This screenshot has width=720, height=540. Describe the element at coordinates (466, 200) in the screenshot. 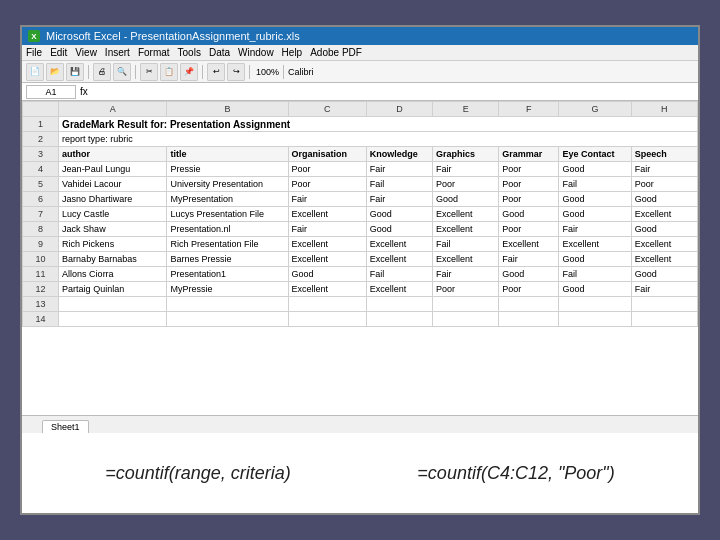

I see `cell-r6-c4: Good` at that location.